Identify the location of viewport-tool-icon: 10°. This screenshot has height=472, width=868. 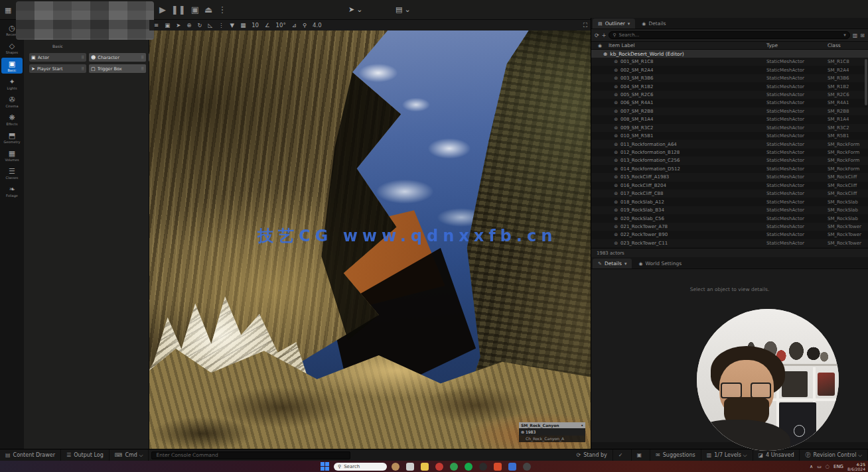
(281, 25).